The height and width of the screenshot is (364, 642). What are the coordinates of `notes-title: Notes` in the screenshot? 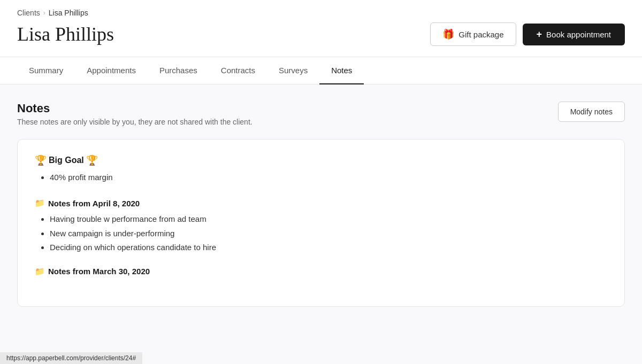 It's located at (135, 109).